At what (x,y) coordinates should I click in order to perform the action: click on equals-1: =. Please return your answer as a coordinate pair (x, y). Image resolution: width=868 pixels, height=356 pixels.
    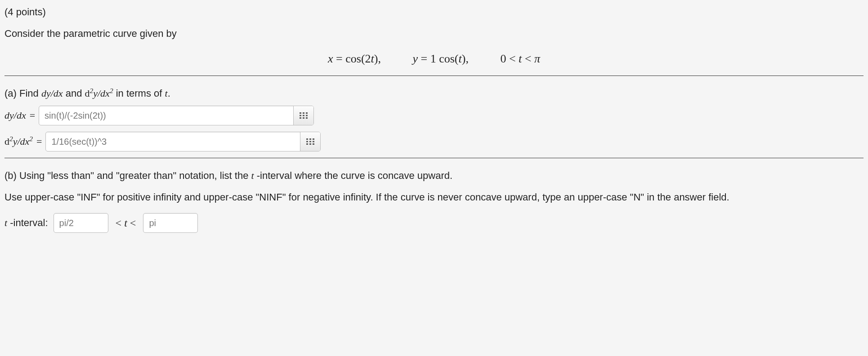
    Looking at the image, I should click on (32, 116).